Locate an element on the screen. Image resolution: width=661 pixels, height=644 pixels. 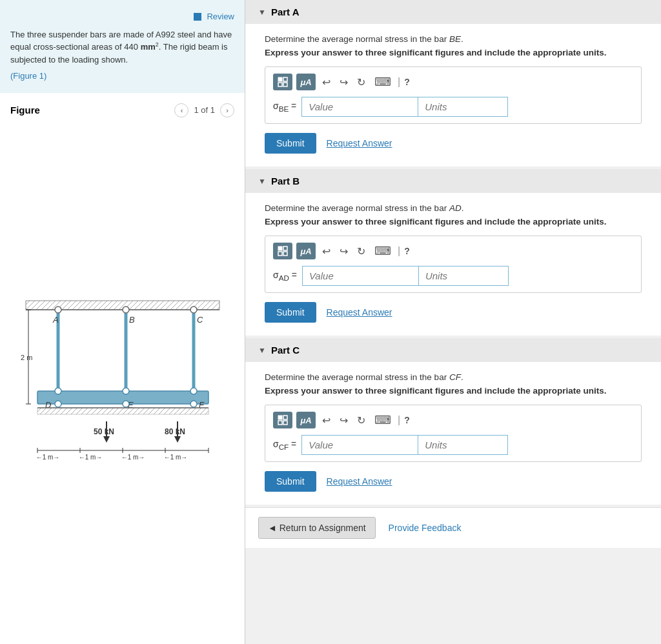
part-c-pipe: | is located at coordinates (399, 420).